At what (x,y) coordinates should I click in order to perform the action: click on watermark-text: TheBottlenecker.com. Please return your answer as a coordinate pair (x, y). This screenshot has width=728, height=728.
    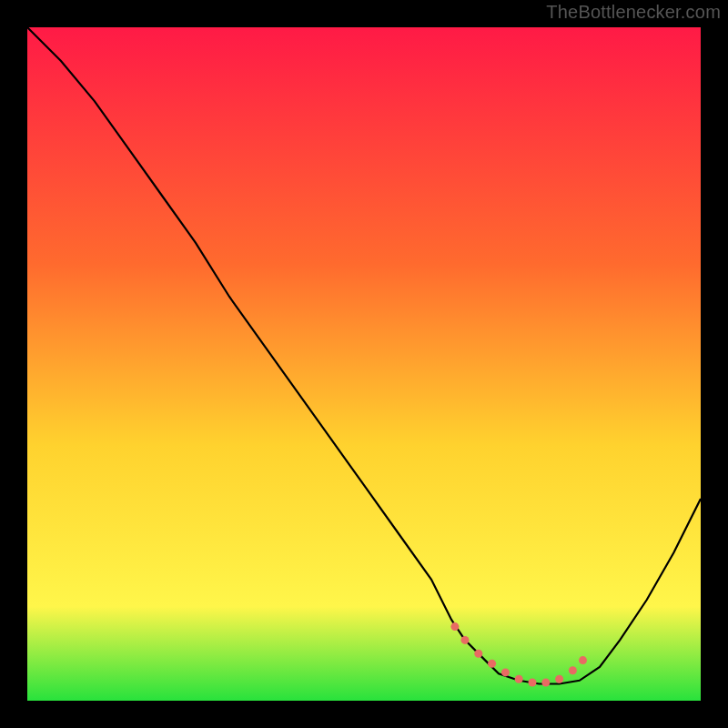
    Looking at the image, I should click on (633, 13).